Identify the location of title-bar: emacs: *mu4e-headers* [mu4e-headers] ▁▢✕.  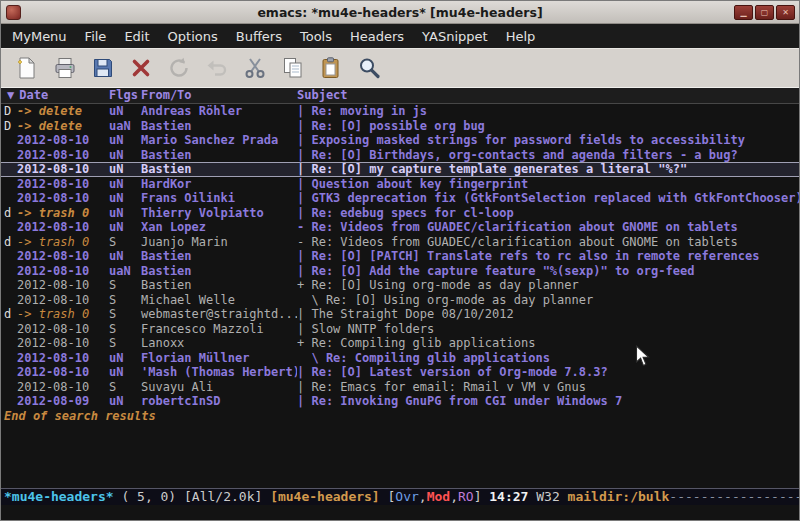
(400, 12).